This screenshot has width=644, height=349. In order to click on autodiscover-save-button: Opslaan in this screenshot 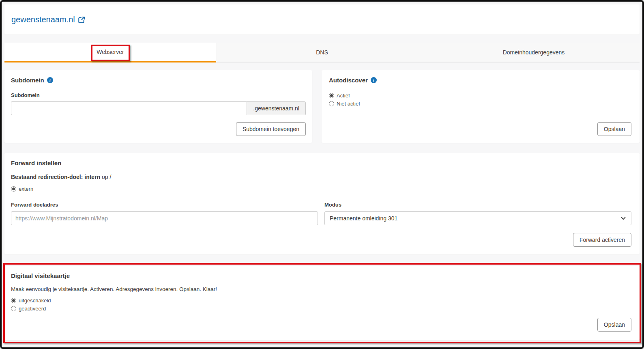, I will do `click(614, 129)`.